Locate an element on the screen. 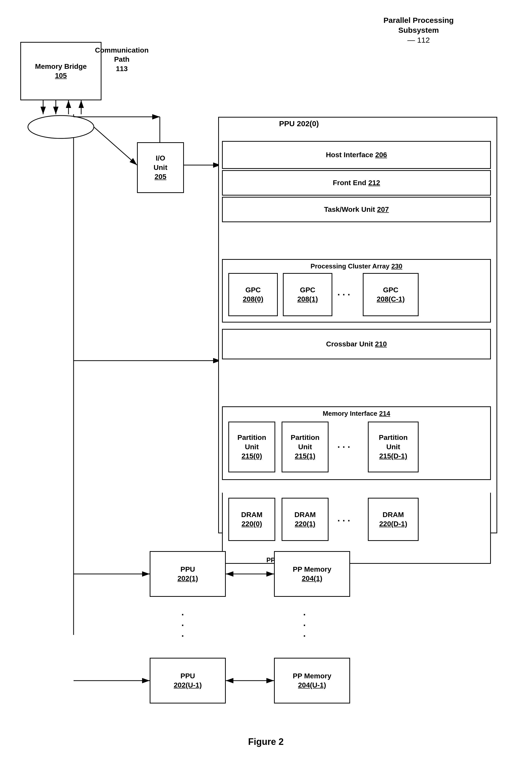  gpc-0-box: GPC208(0) is located at coordinates (253, 295).